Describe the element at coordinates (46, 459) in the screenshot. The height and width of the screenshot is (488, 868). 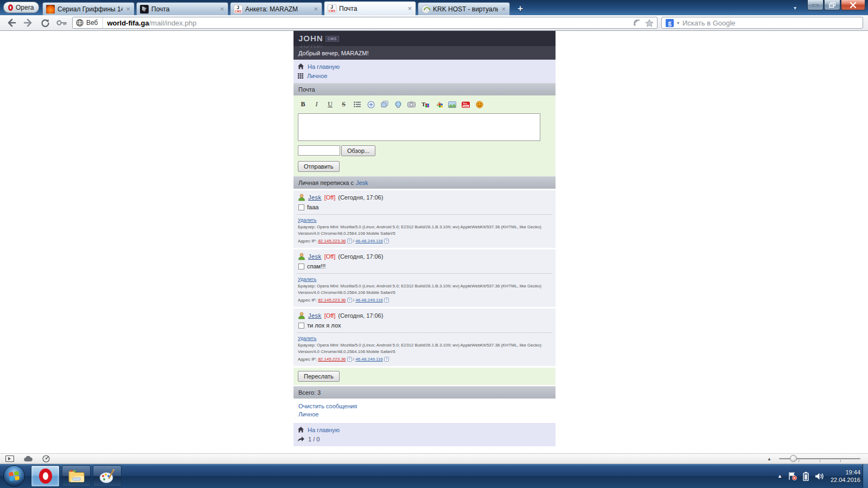
I see `speed-gauge-icon` at that location.